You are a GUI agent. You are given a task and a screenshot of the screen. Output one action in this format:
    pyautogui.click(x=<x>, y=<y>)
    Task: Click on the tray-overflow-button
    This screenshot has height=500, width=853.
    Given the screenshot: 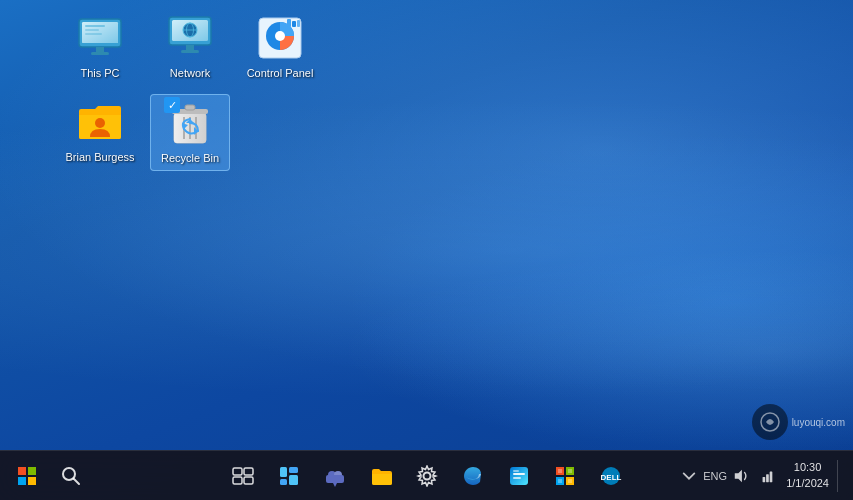 What is the action you would take?
    pyautogui.click(x=689, y=476)
    